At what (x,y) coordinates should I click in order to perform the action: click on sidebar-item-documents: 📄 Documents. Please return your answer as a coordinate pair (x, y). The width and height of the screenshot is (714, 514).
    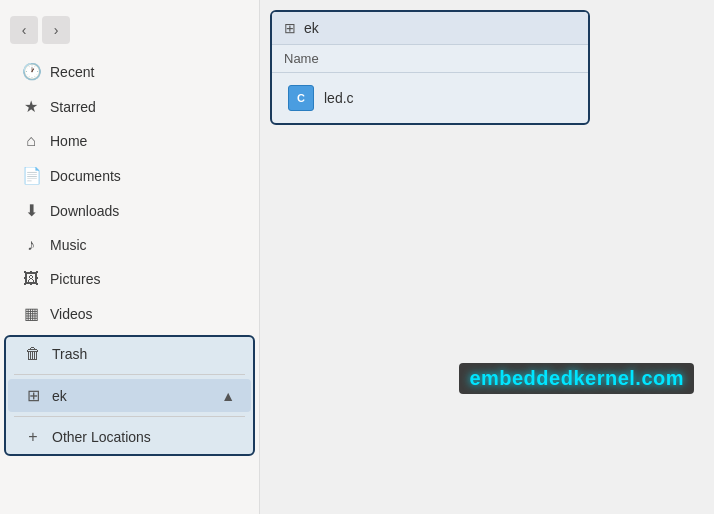
    Looking at the image, I should click on (130, 176).